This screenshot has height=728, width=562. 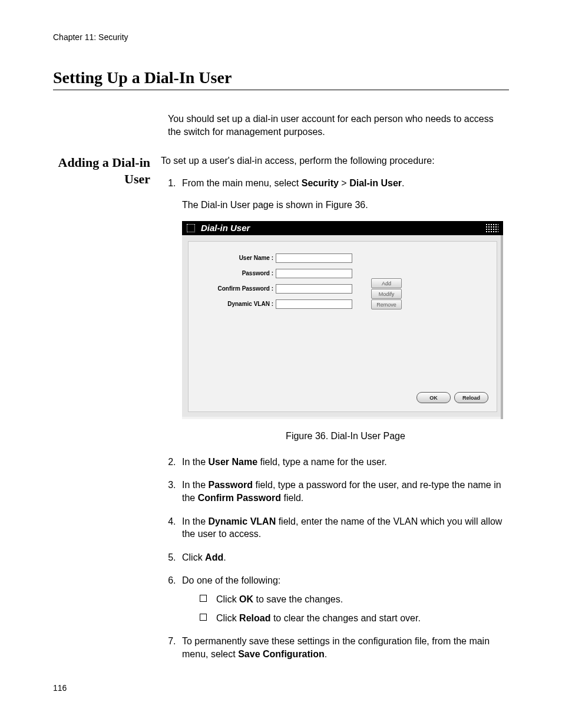 I want to click on window-ornament-icon, so click(x=191, y=228).